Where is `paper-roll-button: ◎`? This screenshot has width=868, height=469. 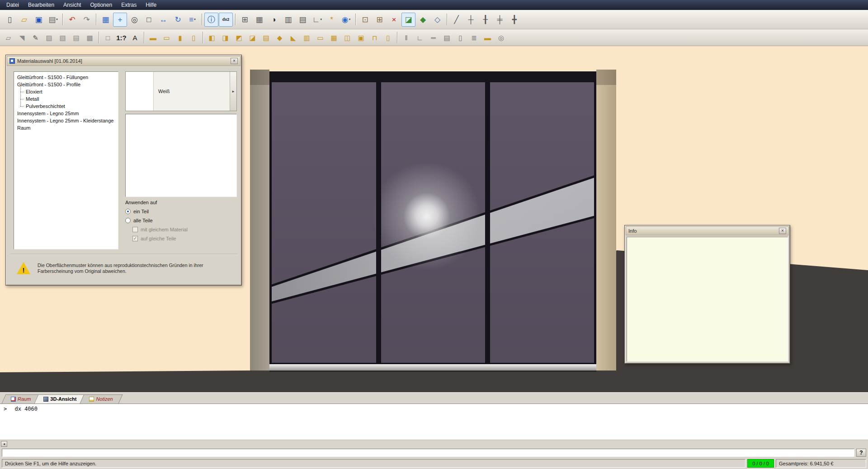 paper-roll-button: ◎ is located at coordinates (501, 38).